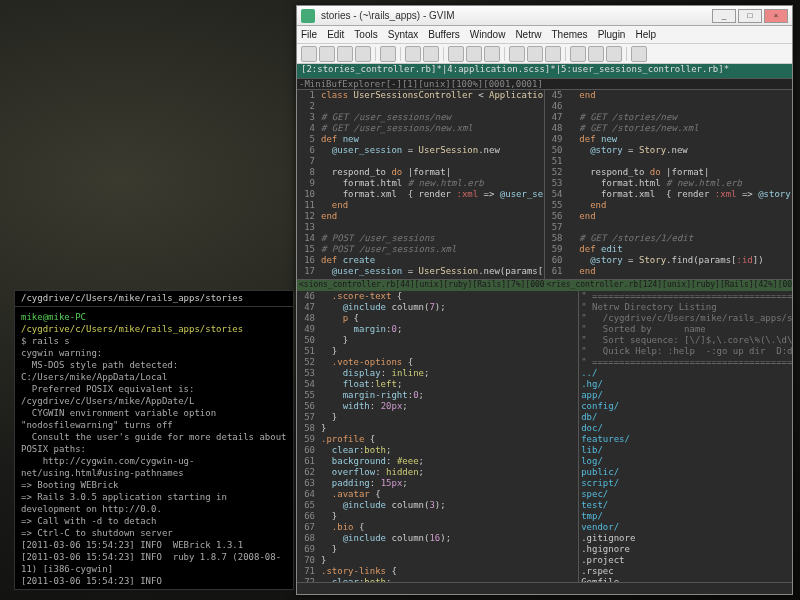 This screenshot has height=600, width=800. I want to click on terminal-titlebar: /cygdrive/c/Users/mike/rails_apps/storie…, so click(154, 299).